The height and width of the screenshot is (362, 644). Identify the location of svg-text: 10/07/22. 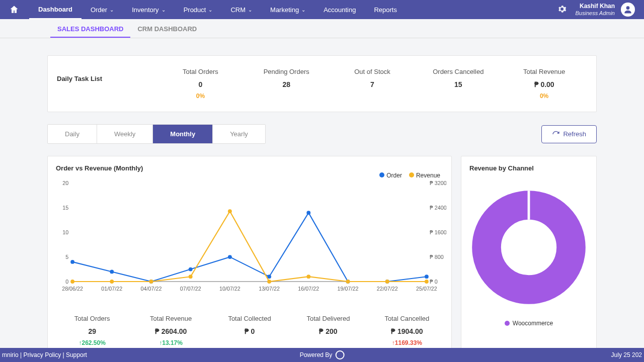
(230, 289).